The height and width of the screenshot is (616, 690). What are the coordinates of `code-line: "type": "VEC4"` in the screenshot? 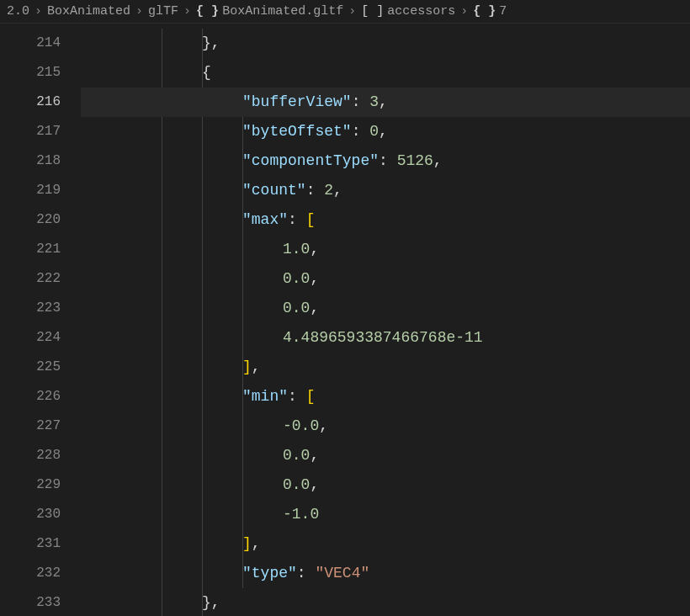 It's located at (385, 574).